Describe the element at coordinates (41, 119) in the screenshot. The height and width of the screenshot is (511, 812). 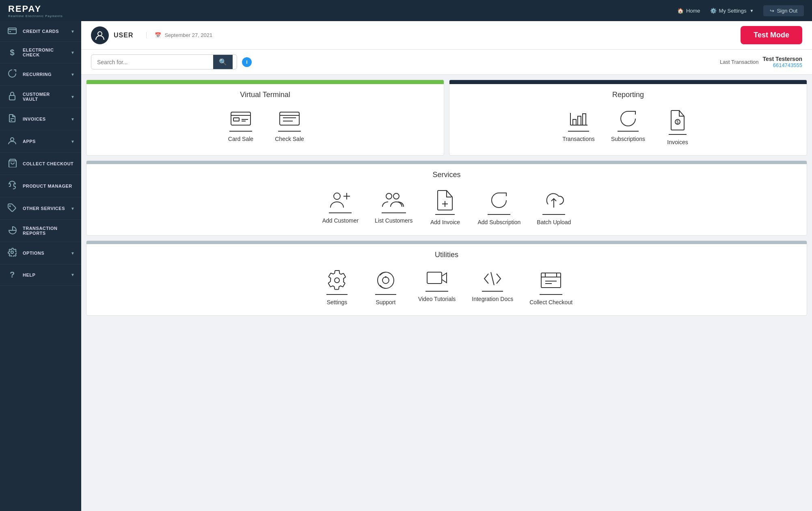
I see `sidebar-item-invoices: INVOICES ▼` at that location.